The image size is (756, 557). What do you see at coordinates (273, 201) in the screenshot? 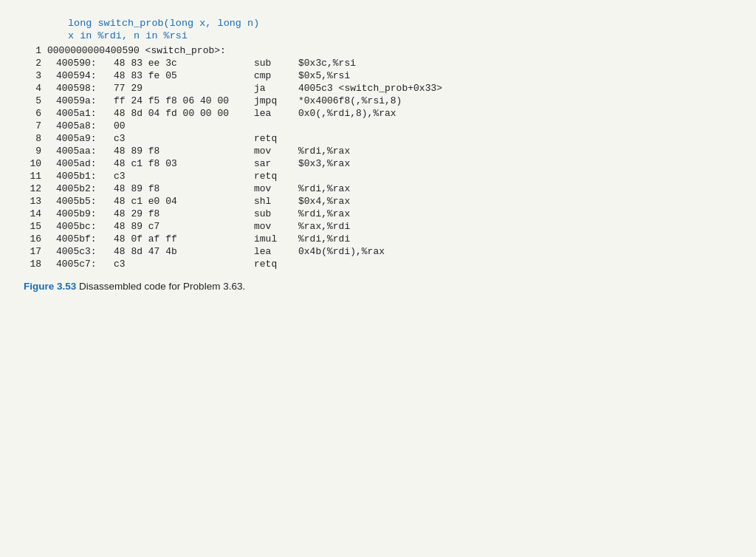
I see `mnemonic: shl` at bounding box center [273, 201].